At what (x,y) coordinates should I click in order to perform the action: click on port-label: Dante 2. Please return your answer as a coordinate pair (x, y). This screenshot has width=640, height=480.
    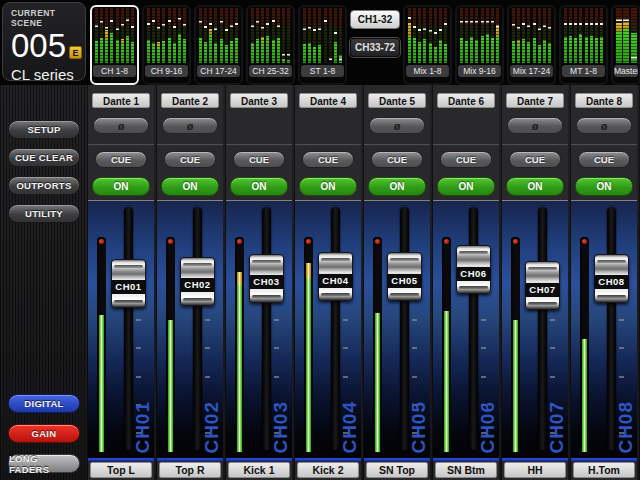
    Looking at the image, I should click on (190, 100).